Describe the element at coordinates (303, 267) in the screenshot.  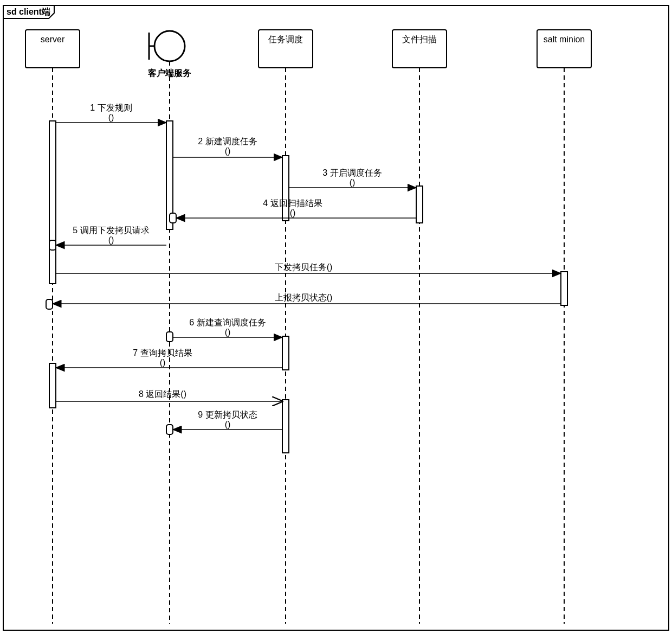
I see `msg-6a-label: 下发拷贝任务()` at that location.